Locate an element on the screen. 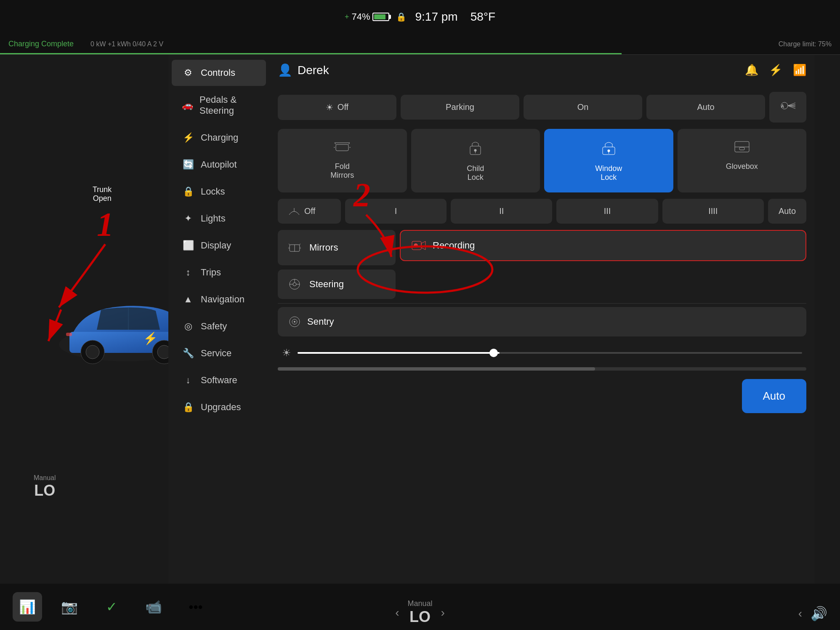 This screenshot has height=630, width=840. bottom-nav: 📊 📷 ✓ 📹 ••• ‹ Manual LO › ‹ 🔊 is located at coordinates (420, 607).